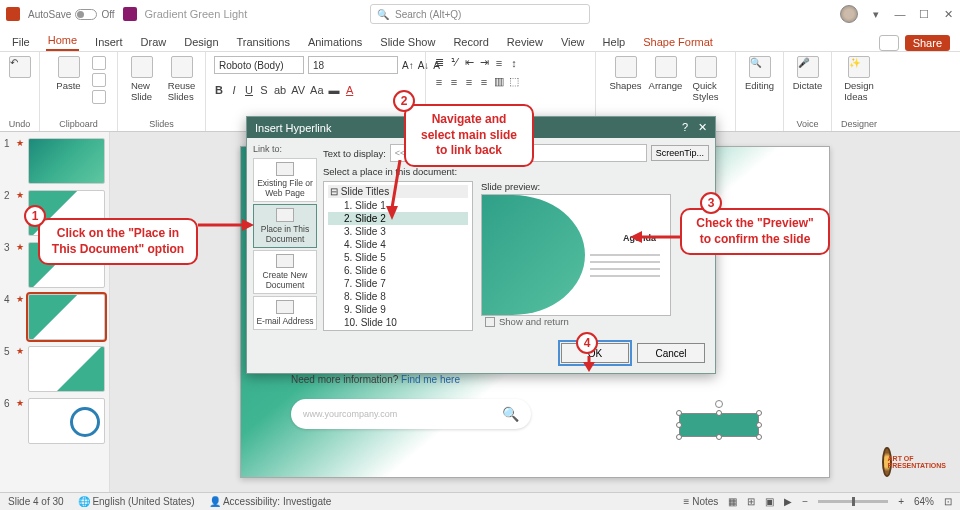  I want to click on align-right-icon: ≡, so click(469, 82).